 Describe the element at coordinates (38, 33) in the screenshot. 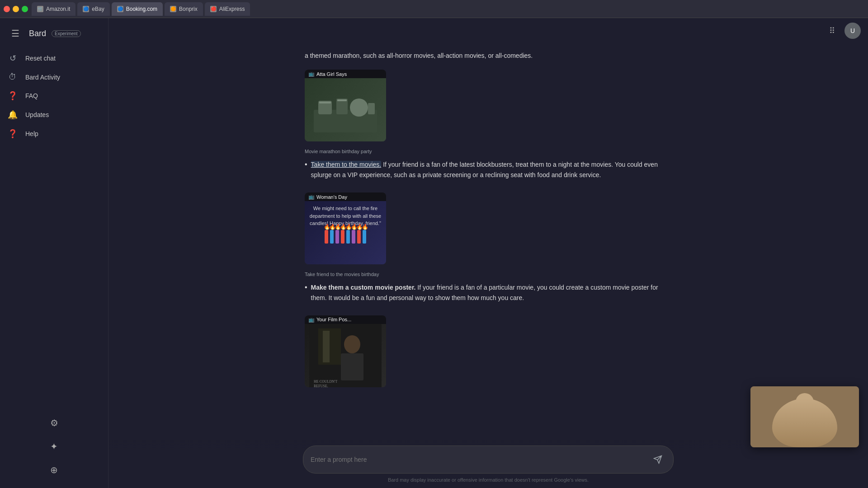

I see `bard-logo: Bard` at that location.